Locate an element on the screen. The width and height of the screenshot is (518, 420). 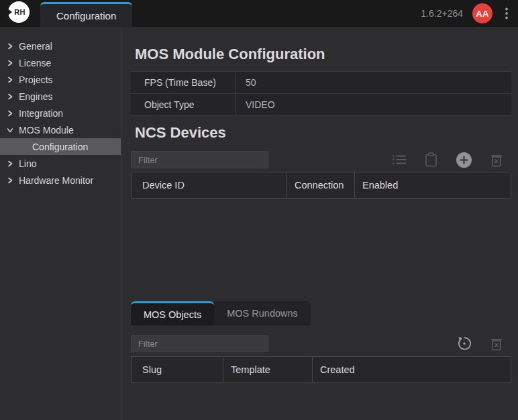
delete-device-button is located at coordinates (497, 160).